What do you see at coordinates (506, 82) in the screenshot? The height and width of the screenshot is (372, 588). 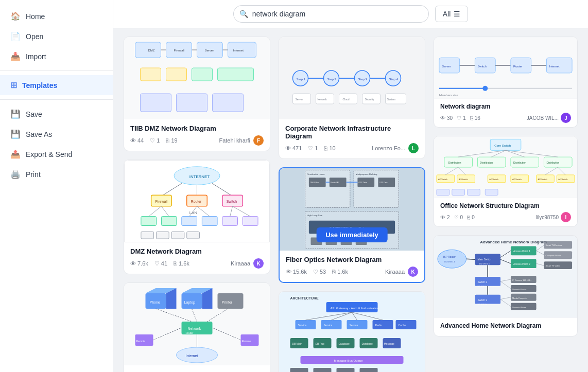 I see `right-card-network: Server Switch Router Internet` at bounding box center [506, 82].